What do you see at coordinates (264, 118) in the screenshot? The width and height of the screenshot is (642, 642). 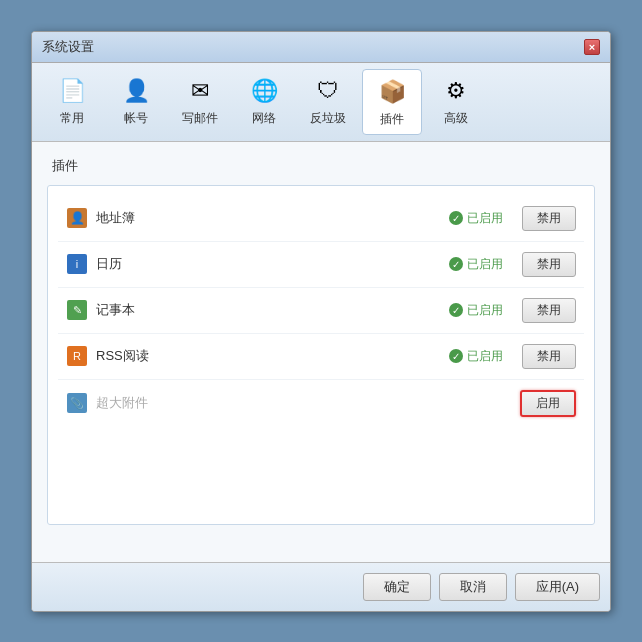 I see `tab-network-label: 网络` at bounding box center [264, 118].